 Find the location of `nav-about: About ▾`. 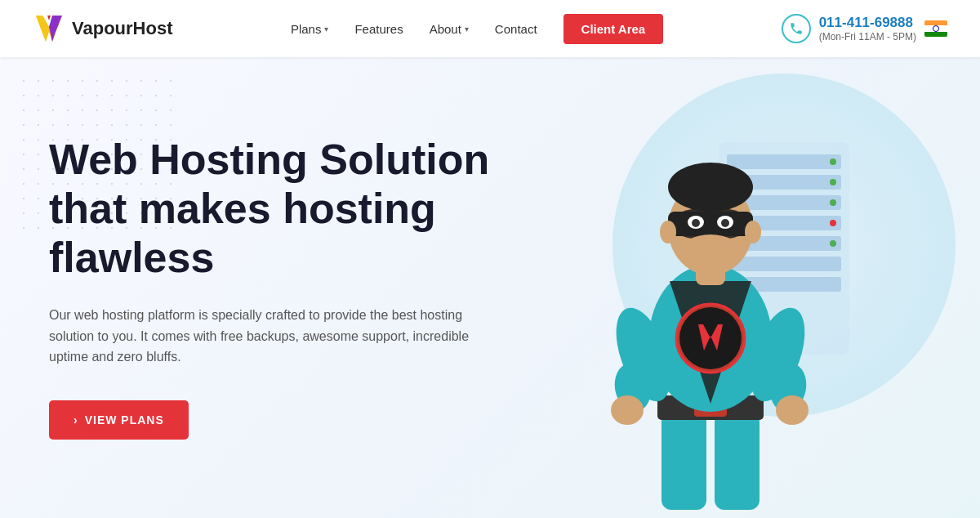

nav-about: About ▾ is located at coordinates (449, 29).